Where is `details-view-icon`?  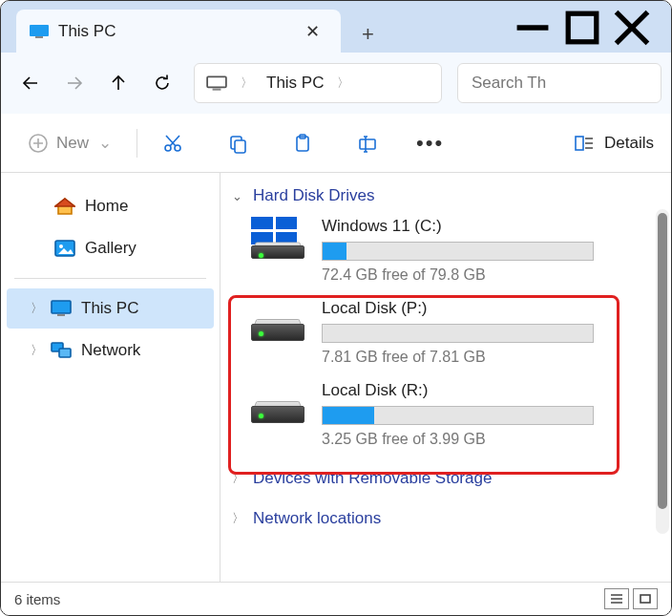 details-view-icon is located at coordinates (584, 143).